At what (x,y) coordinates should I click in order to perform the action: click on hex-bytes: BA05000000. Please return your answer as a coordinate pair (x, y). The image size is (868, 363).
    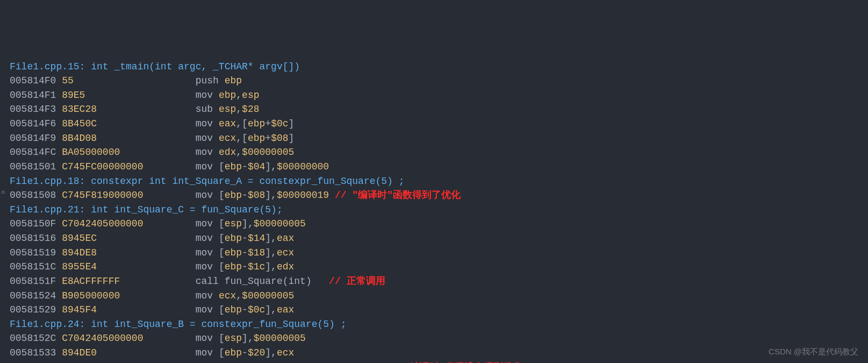
    Looking at the image, I should click on (128, 152).